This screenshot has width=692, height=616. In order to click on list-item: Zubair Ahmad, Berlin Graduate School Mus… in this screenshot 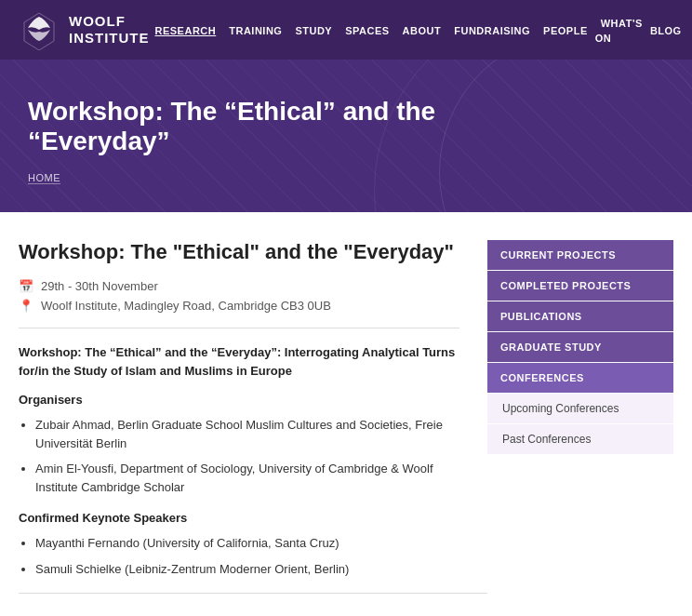, I will do `click(247, 434)`.